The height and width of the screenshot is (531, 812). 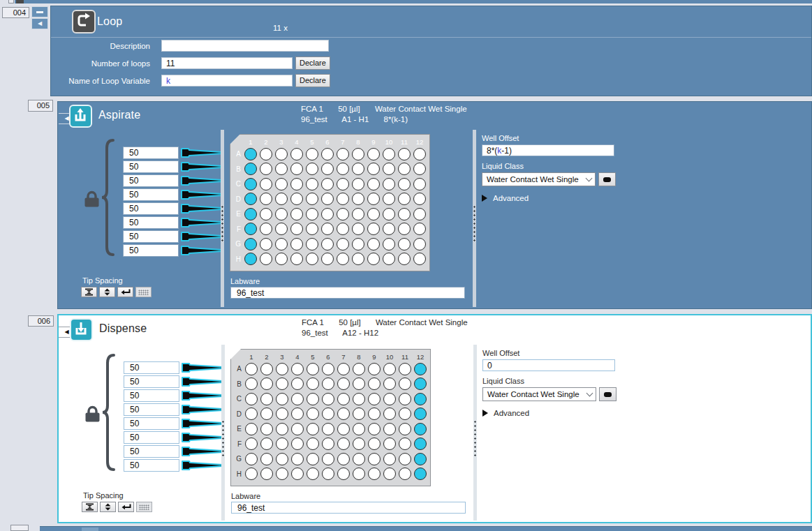 What do you see at coordinates (344, 459) in the screenshot?
I see `well-G7` at bounding box center [344, 459].